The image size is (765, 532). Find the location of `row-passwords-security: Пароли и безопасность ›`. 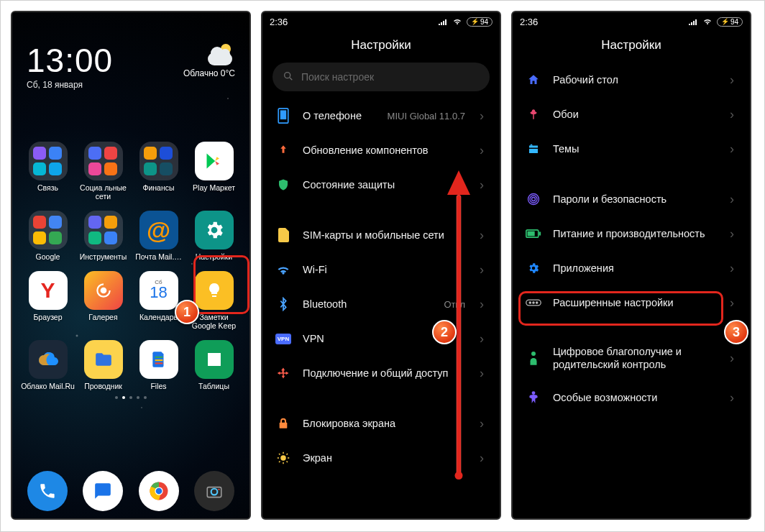

row-passwords-security: Пароли и безопасность › is located at coordinates (631, 199).